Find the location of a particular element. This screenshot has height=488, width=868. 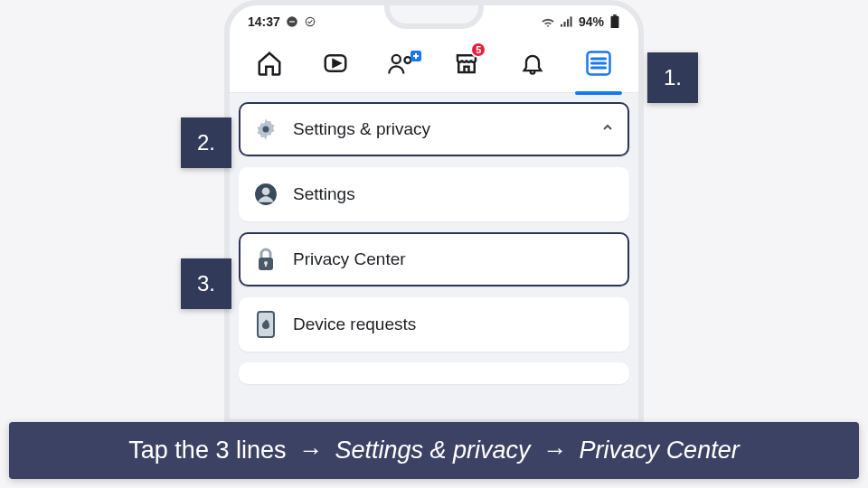

status-time: 14:37 is located at coordinates (264, 22).